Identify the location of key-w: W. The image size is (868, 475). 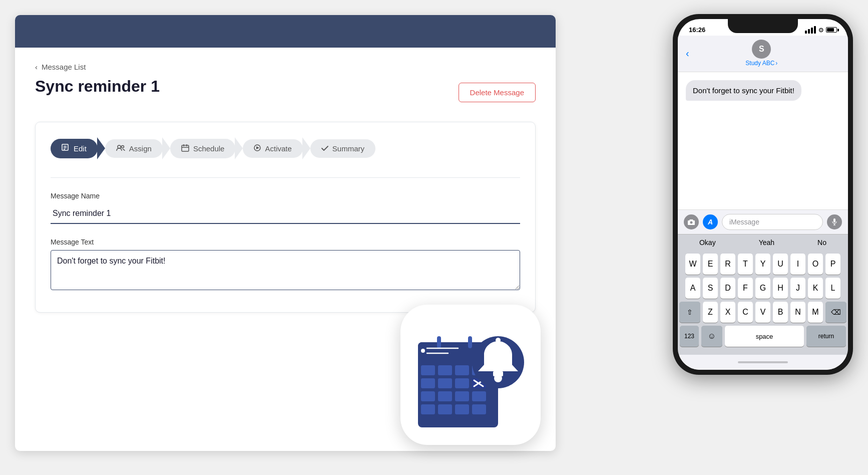
(693, 264).